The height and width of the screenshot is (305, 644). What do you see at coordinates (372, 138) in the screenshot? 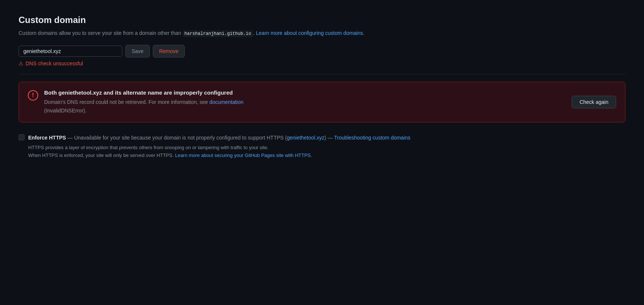
I see `troubleshooting-link: Troubleshooting custom domains` at bounding box center [372, 138].